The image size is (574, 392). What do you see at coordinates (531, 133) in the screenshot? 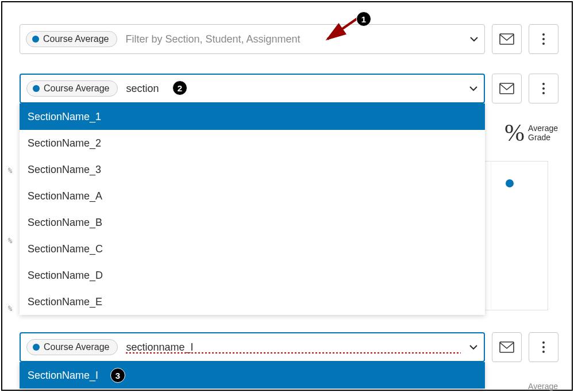
I see `average-grade-label: % Average Grade` at bounding box center [531, 133].